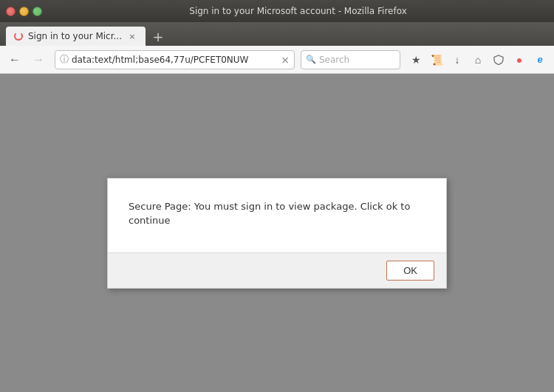 Image resolution: width=554 pixels, height=392 pixels. I want to click on forward-button: →, so click(38, 60).